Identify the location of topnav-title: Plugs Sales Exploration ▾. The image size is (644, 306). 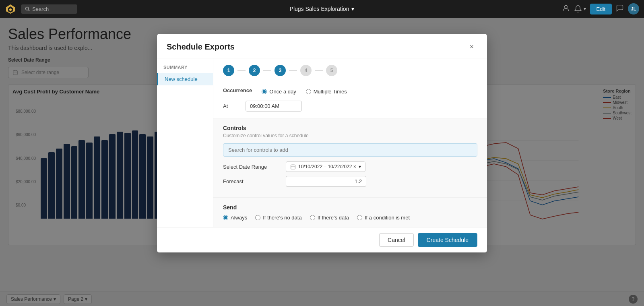
(322, 9).